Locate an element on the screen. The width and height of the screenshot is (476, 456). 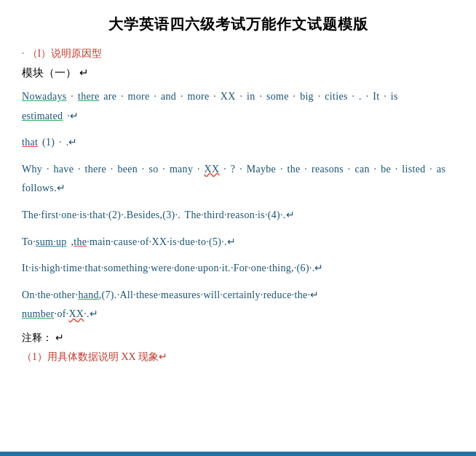
paragraph-1: Nowadays · there are · more · and · more… is located at coordinates (238, 106).